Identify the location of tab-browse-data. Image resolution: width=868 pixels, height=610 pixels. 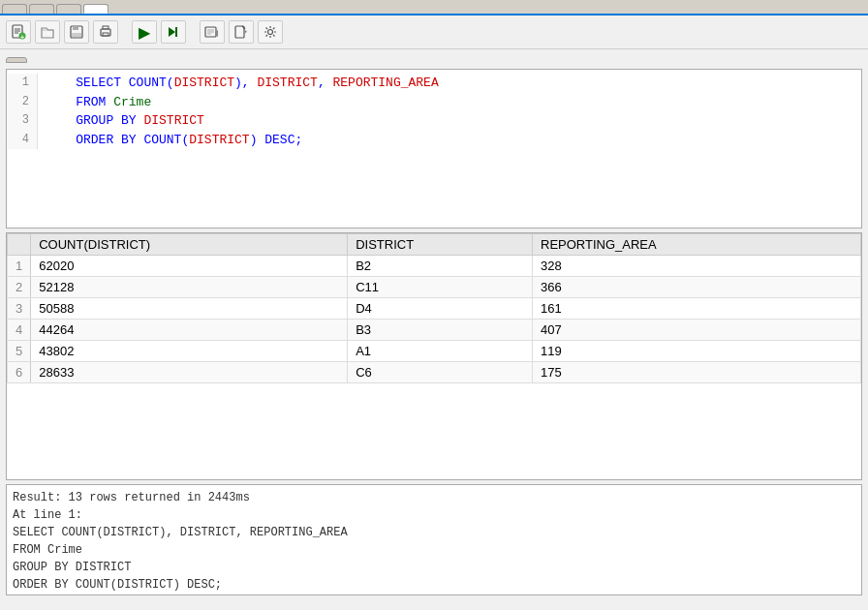
(42, 9).